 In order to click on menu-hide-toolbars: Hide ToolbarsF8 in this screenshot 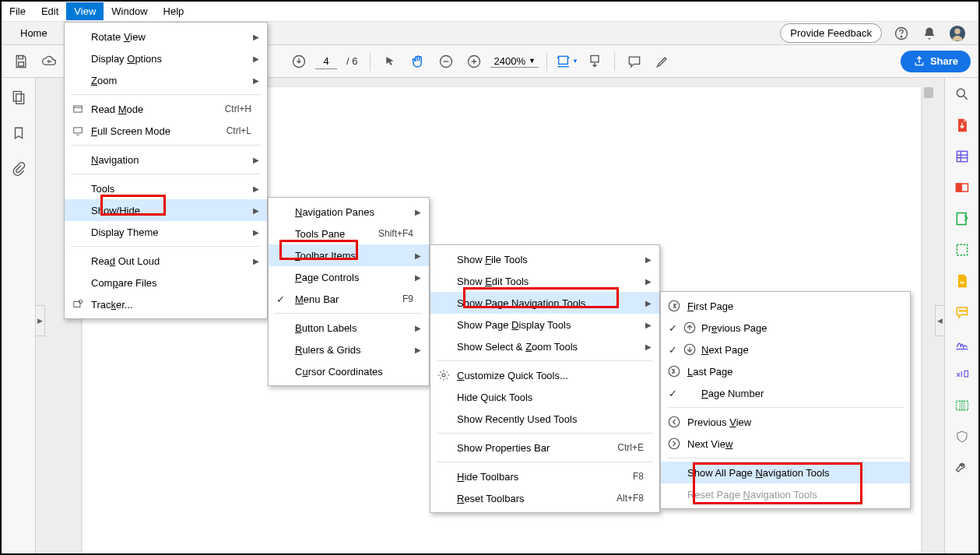, I will do `click(545, 476)`.